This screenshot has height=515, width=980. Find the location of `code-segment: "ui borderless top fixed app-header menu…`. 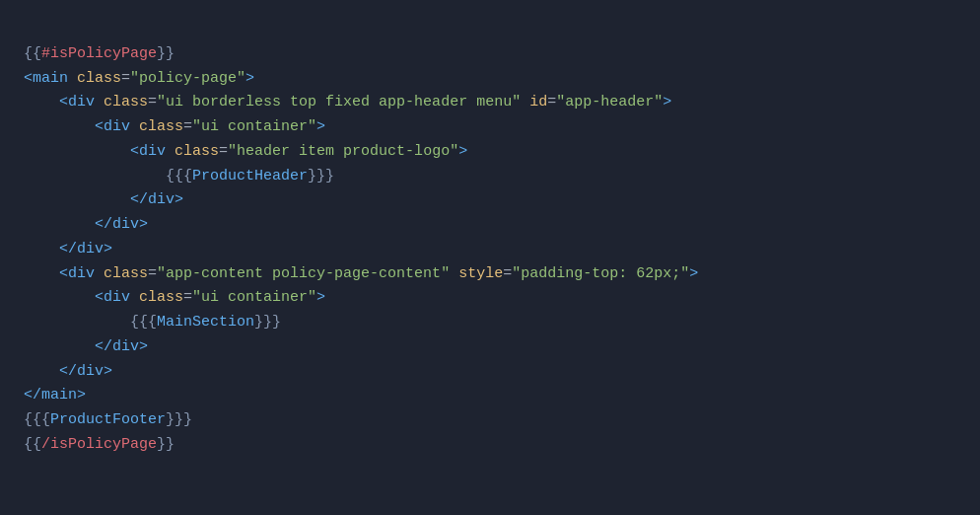

code-segment: "ui borderless top fixed app-header menu… is located at coordinates (339, 103).